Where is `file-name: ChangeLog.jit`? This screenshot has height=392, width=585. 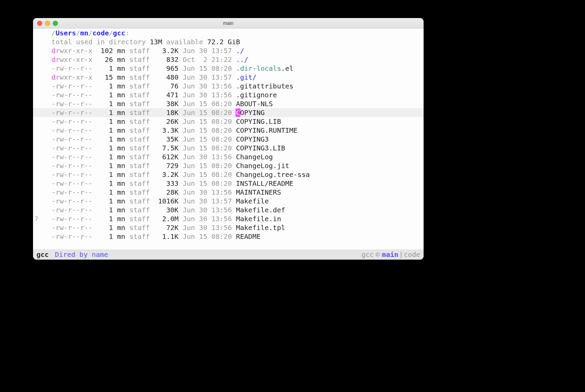 file-name: ChangeLog.jit is located at coordinates (263, 166).